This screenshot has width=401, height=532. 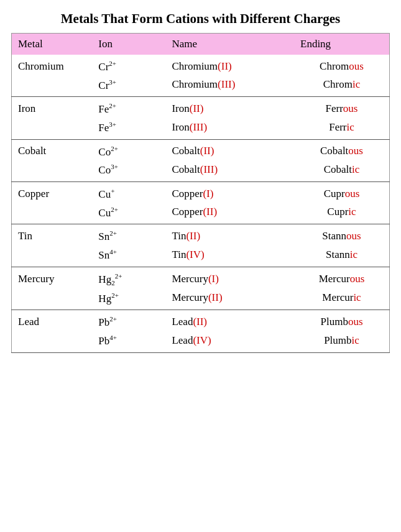 I want to click on table-row: Hg2+Mercury(II)Mercuric, so click(x=201, y=300).